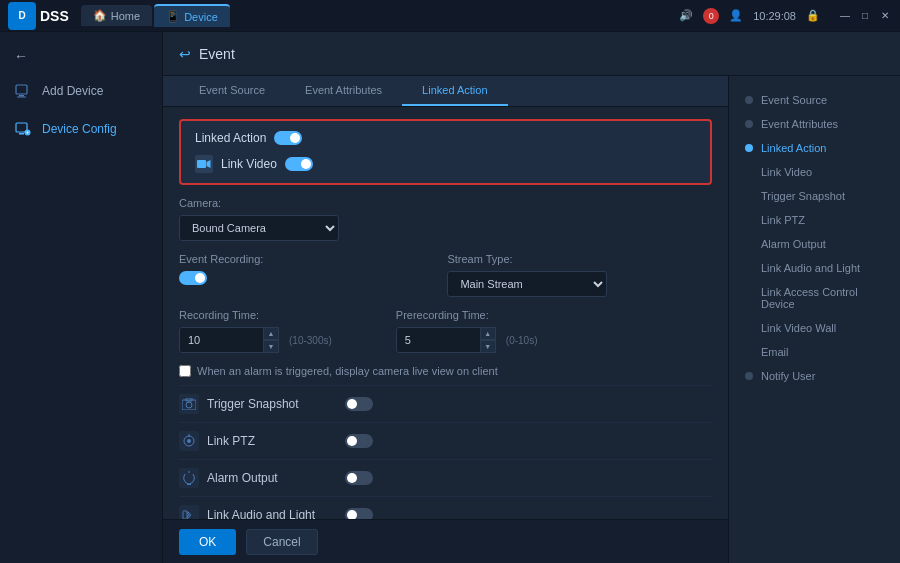 The height and width of the screenshot is (563, 900). I want to click on page-back-icon: ↩, so click(185, 54).